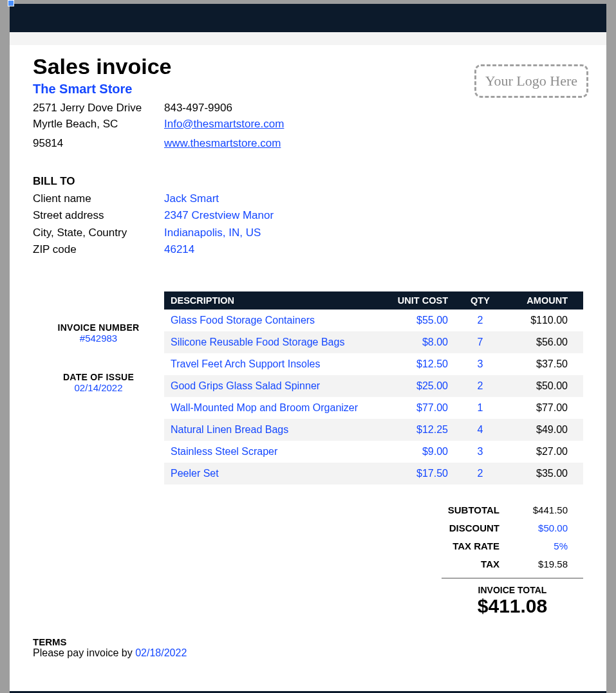  I want to click on bill-to-client-value: Jack Smart, so click(192, 199).